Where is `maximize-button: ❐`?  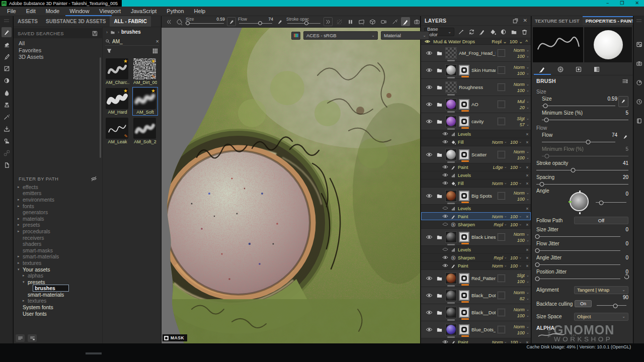
maximize-button: ❐ is located at coordinates (622, 3).